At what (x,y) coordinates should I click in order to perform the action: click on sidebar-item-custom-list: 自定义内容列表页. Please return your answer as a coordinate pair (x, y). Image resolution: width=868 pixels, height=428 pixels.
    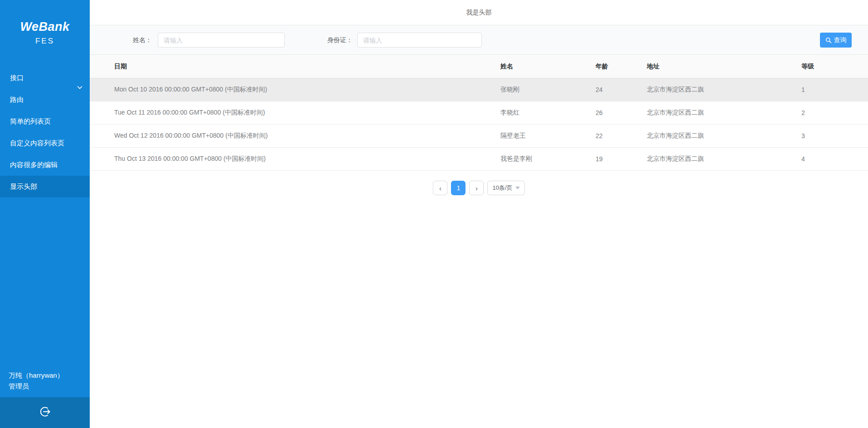
    Looking at the image, I should click on (45, 143).